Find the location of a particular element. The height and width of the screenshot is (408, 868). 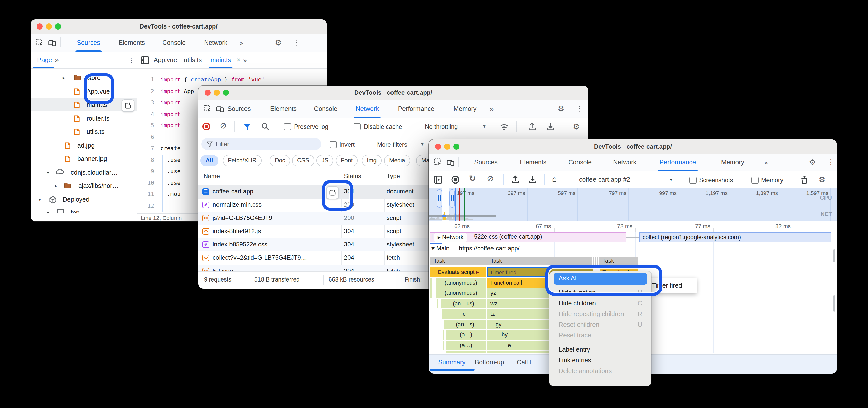

more-filters-dropdown: More filters is located at coordinates (392, 144).